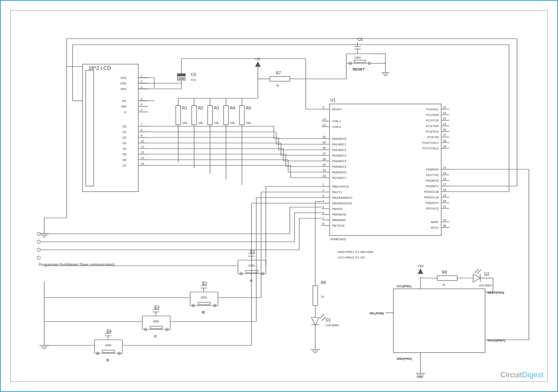 Image resolution: width=558 pixels, height=392 pixels. What do you see at coordinates (444, 201) in the screenshot?
I see `svg-text: 20` at bounding box center [444, 201].